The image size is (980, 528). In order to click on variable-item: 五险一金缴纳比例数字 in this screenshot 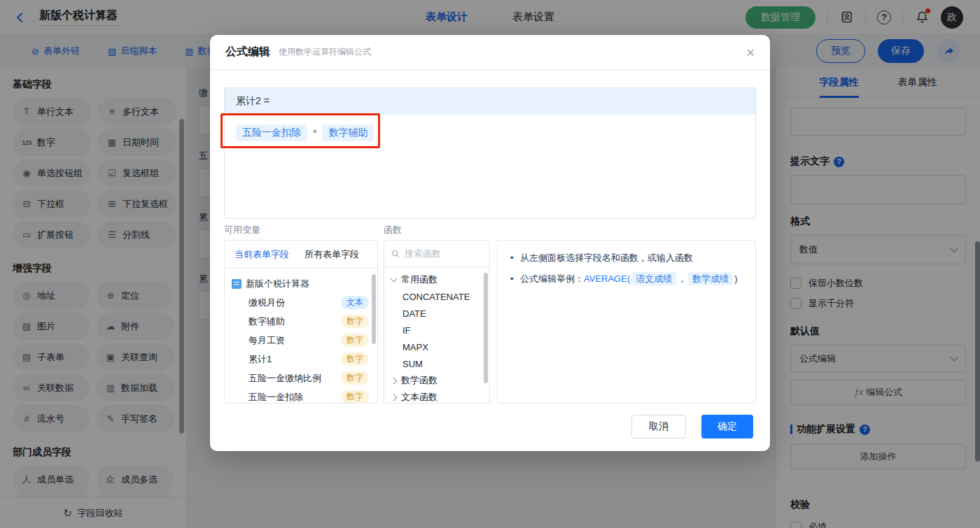, I will do `click(302, 378)`.